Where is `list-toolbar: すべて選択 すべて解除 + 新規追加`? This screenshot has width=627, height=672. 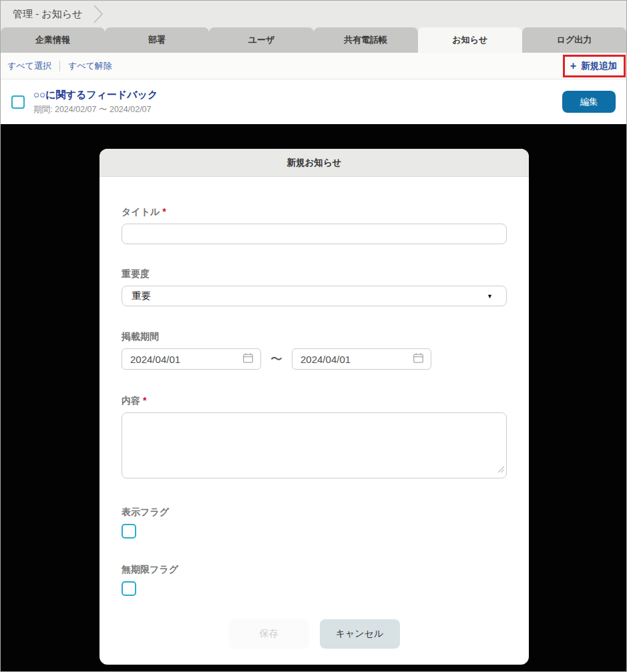
list-toolbar: すべて選択 すべて解除 + 新規追加 is located at coordinates (314, 66).